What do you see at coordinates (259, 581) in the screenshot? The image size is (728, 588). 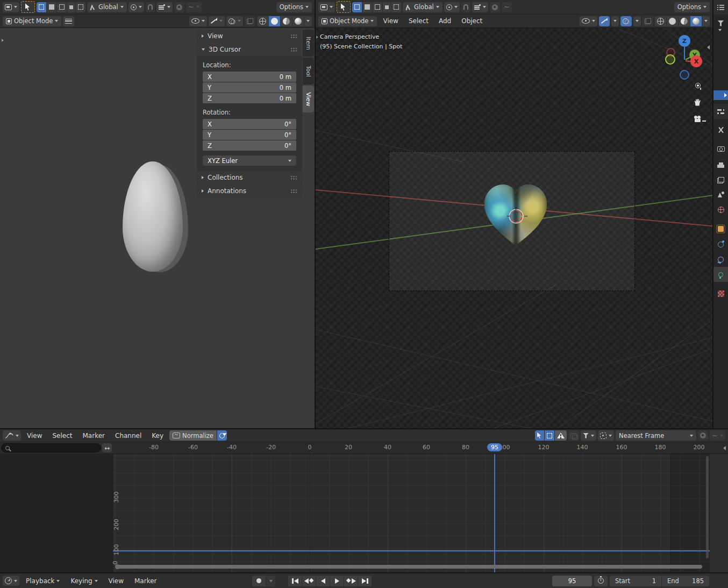 I see `auto-keying-button` at bounding box center [259, 581].